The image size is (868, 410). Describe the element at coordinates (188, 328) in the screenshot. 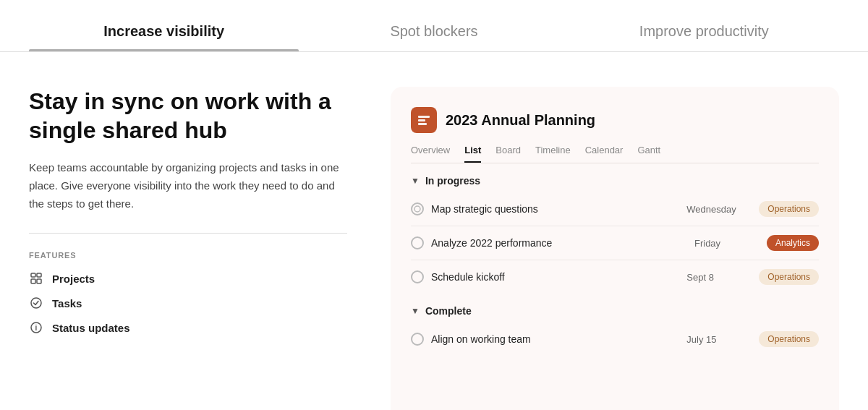

I see `feature-status: i Status updates` at that location.